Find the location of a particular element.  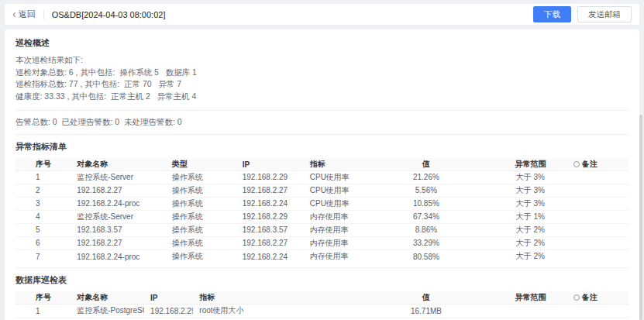

vertical-scrollbar is located at coordinates (641, 217).